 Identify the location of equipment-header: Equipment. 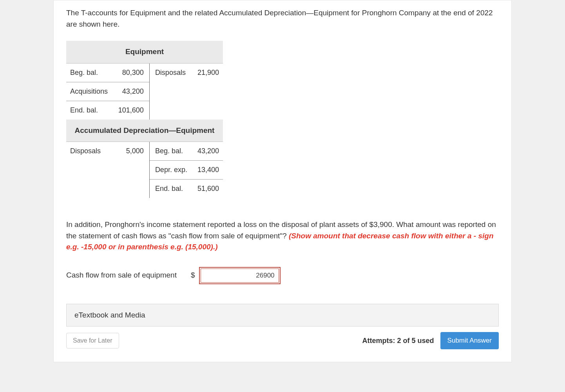
(145, 52).